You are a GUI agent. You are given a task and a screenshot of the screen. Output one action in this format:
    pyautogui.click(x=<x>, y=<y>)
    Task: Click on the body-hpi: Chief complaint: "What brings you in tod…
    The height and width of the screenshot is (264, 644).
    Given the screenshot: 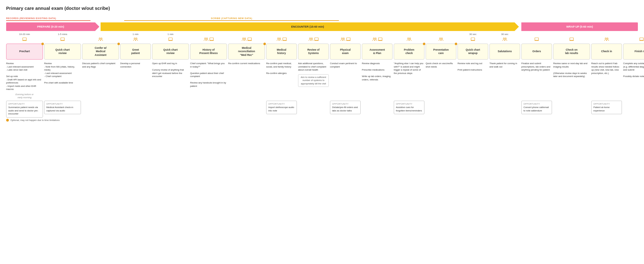 What is the action you would take?
    pyautogui.click(x=209, y=75)
    